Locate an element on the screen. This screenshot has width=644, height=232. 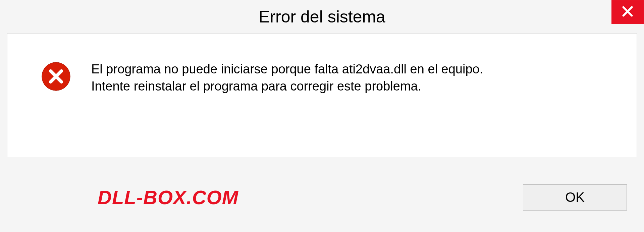
error-message-line2: Intente reinstalar el programa para corr… is located at coordinates (287, 86).